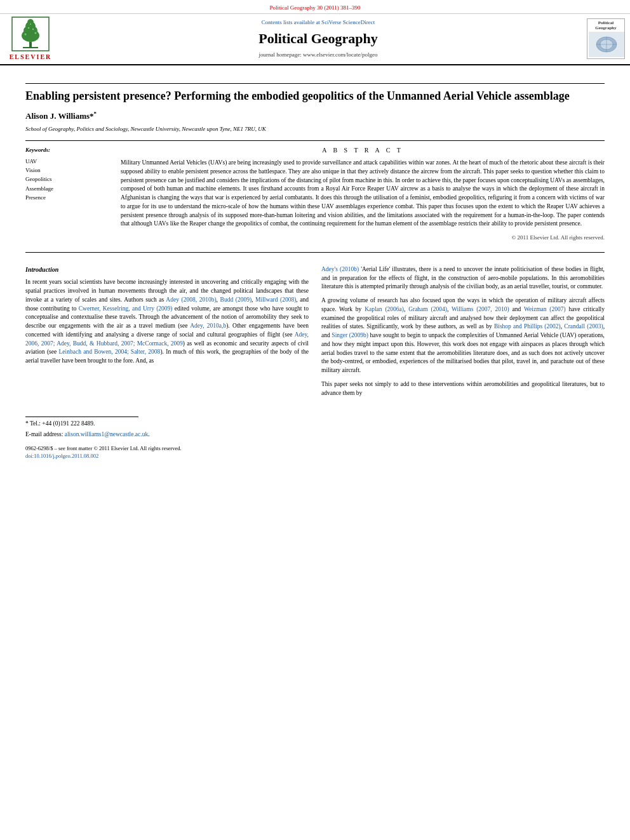 The width and height of the screenshot is (630, 840). Describe the element at coordinates (67, 170) in the screenshot. I see `keyword-vision: Vision` at that location.